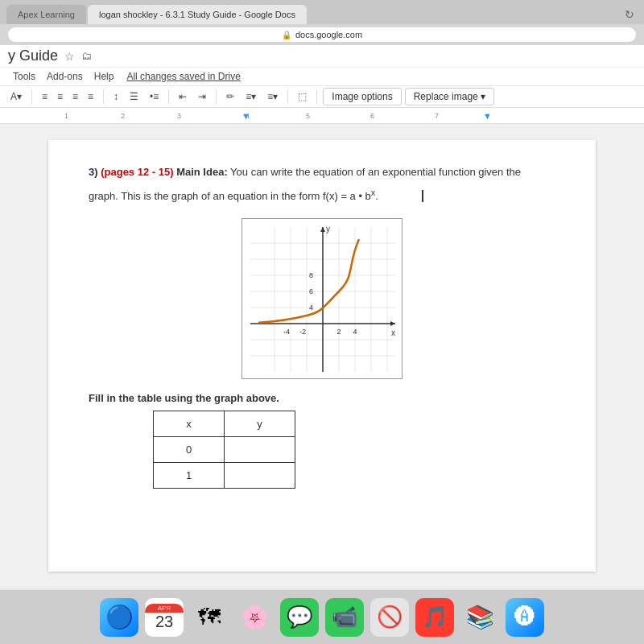 The width and height of the screenshot is (644, 644). I want to click on menu-tools: Tools, so click(24, 76).